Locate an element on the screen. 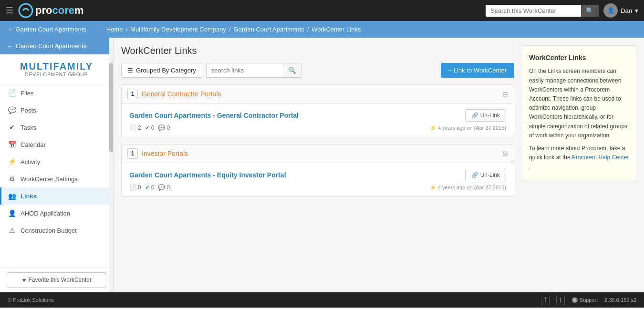 This screenshot has height=309, width=644. footer-version: 2.39.0.159.s2 is located at coordinates (620, 300).